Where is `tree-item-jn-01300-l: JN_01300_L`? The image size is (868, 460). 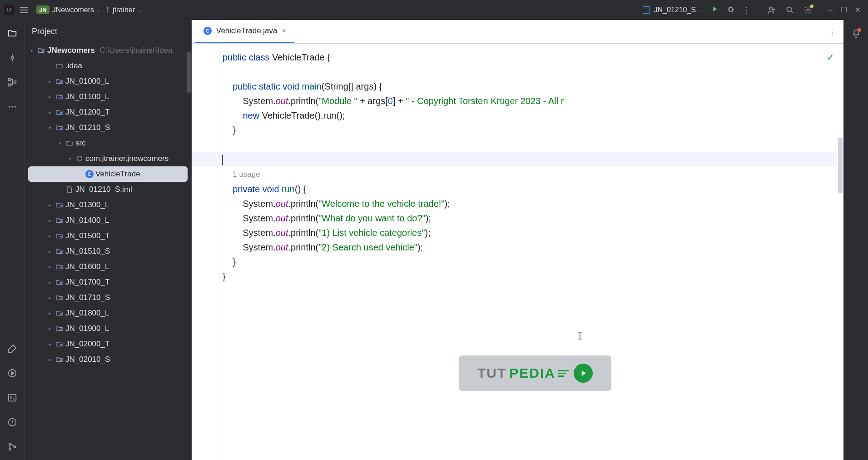 tree-item-jn-01300-l: JN_01300_L is located at coordinates (108, 205).